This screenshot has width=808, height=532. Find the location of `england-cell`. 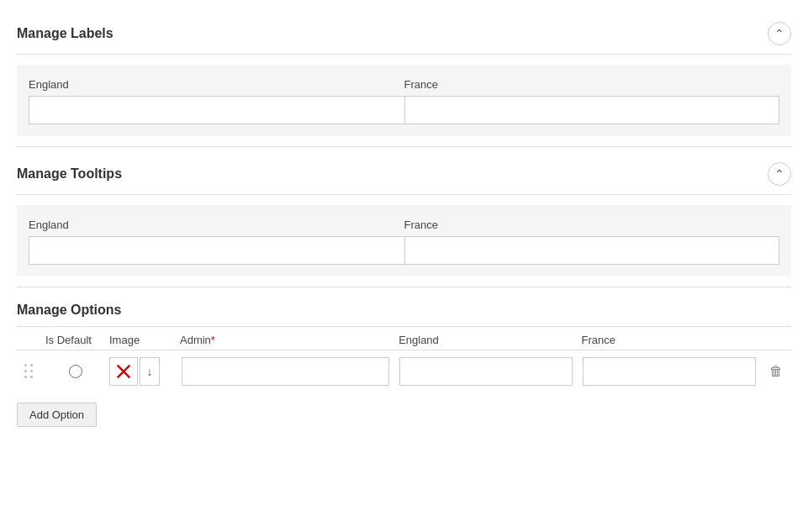

england-cell is located at coordinates (486, 371).